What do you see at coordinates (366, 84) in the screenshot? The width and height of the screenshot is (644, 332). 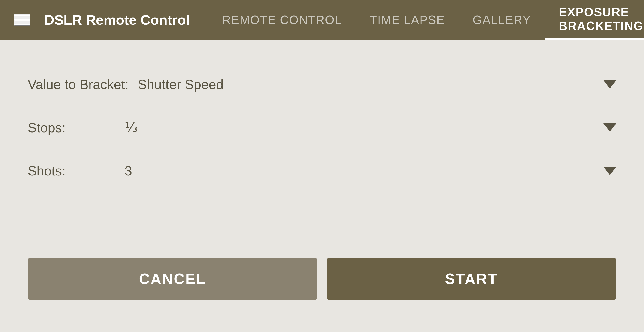 I see `value-to-bracket-value: Shutter Speed` at bounding box center [366, 84].